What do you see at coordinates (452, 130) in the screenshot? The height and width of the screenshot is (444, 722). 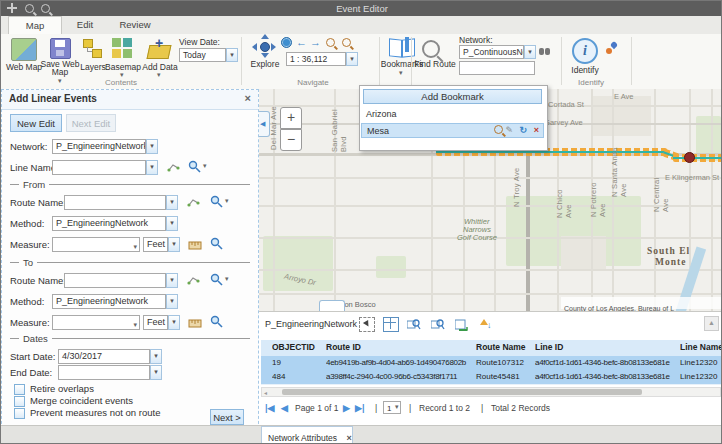 I see `bookmark-item-mesa: Mesa ✎ ↻ ×` at bounding box center [452, 130].